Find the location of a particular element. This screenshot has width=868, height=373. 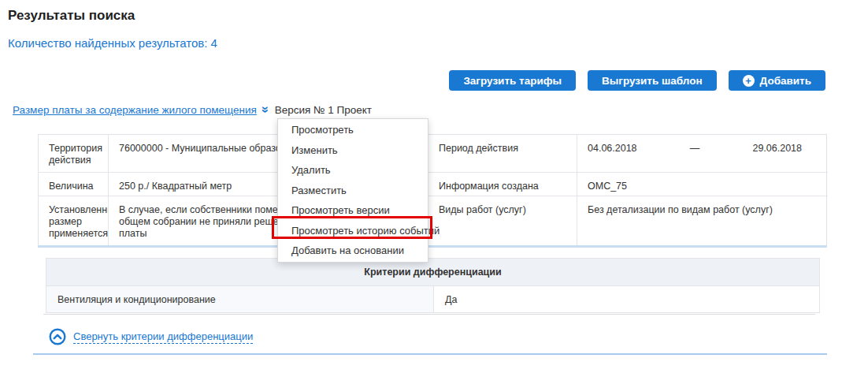

detail-label: Виды работ (услуг) is located at coordinates (503, 221).